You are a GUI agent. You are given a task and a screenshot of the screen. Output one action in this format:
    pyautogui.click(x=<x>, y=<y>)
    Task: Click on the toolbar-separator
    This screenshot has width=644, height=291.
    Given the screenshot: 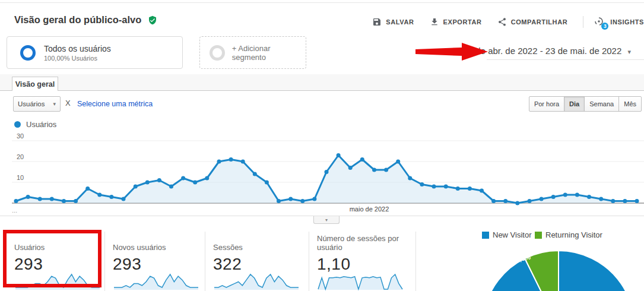 What is the action you would take?
    pyautogui.click(x=583, y=22)
    